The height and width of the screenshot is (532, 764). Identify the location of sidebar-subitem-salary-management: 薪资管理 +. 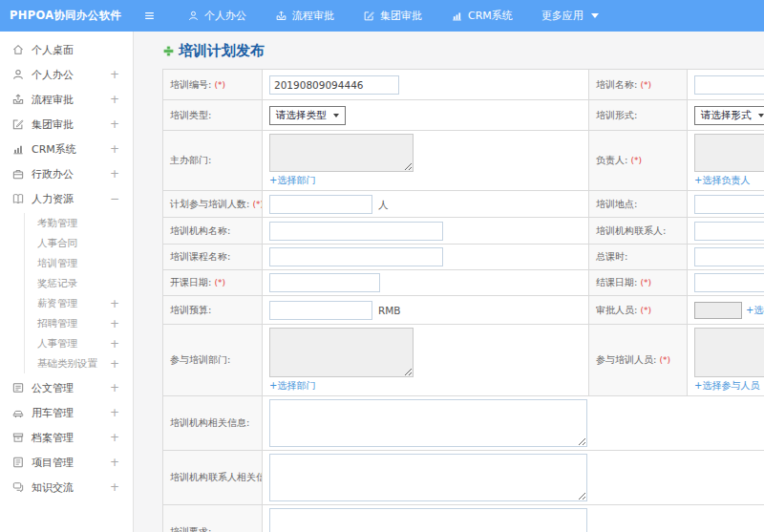
(78, 304).